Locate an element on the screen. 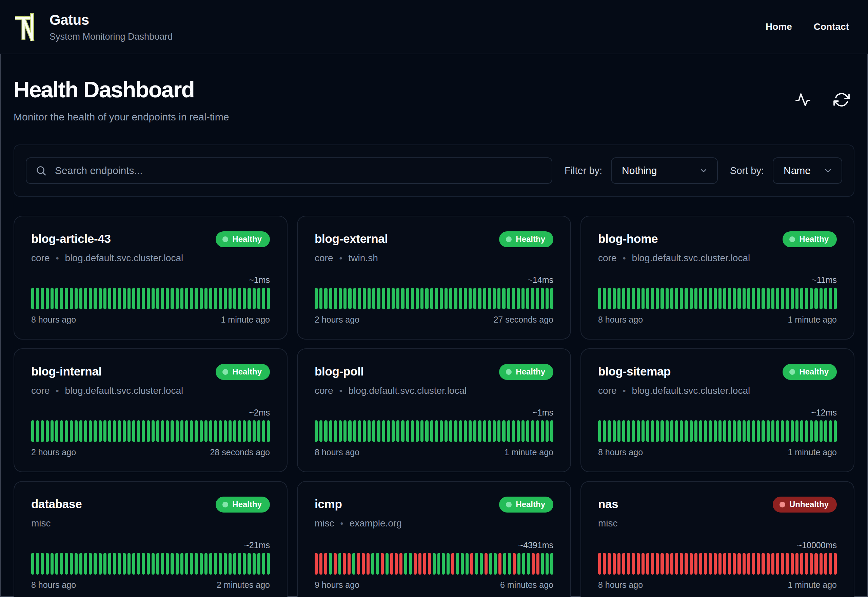  endpoint-card: icmp Healthy misc • example.org ~4391ms … is located at coordinates (434, 539).